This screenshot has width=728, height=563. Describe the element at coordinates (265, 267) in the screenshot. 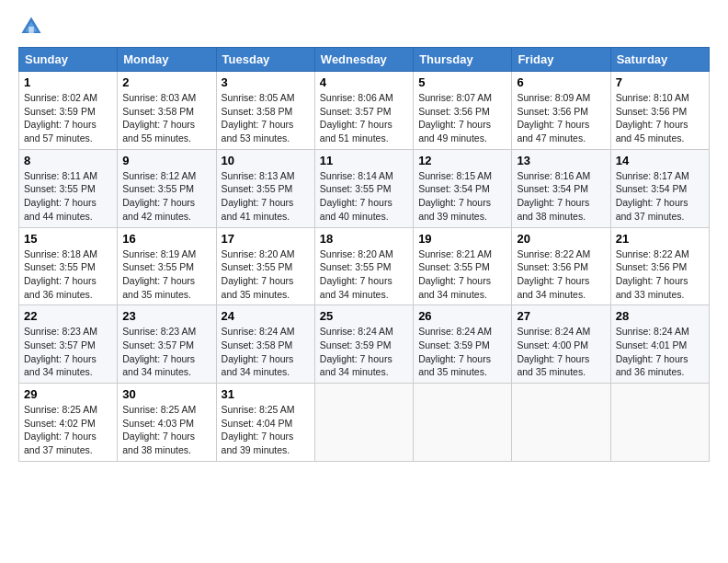

I see `calendar-cell: 17Sunrise: 8:20 AM Sunset: 3:55 PM Dayli…` at that location.